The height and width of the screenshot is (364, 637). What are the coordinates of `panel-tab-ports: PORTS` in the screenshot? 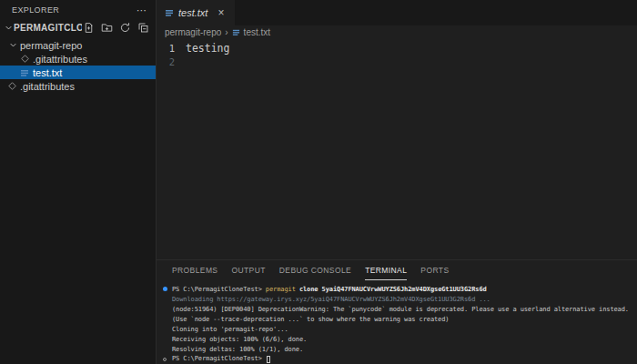 It's located at (435, 270).